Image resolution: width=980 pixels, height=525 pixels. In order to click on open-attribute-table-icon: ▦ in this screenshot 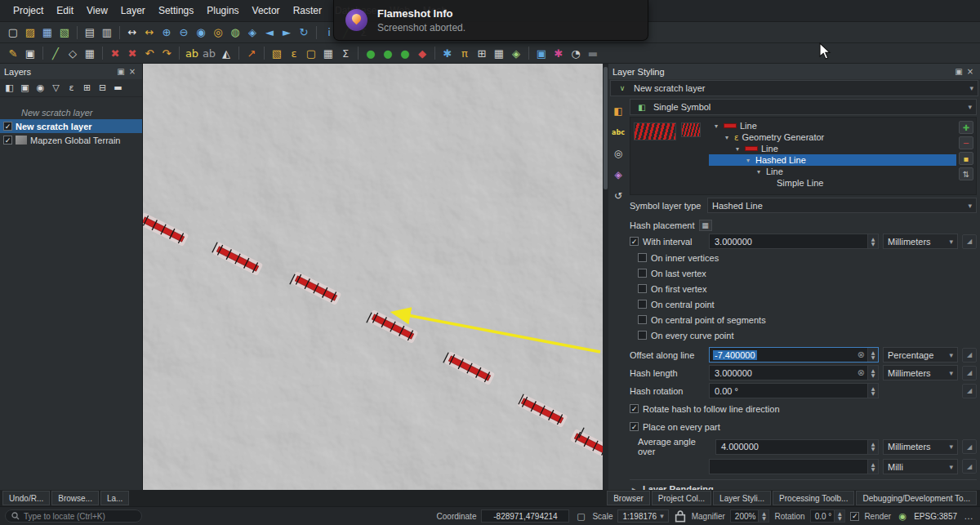, I will do `click(328, 53)`.